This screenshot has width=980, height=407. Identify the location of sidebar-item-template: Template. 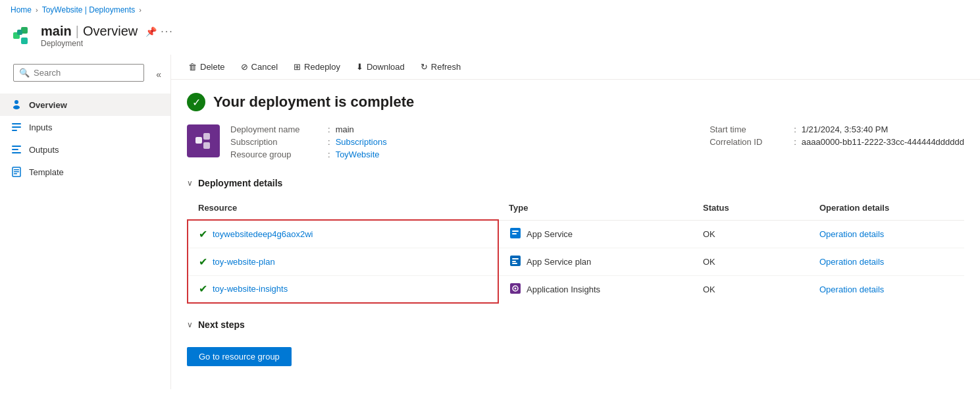
(86, 172).